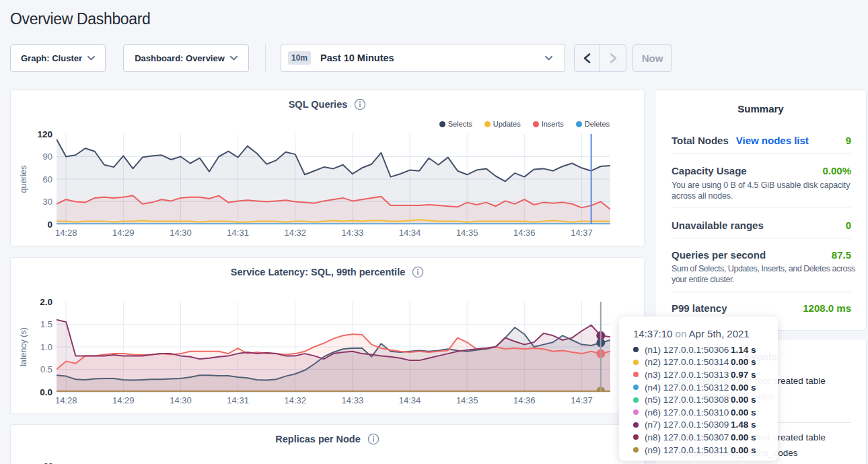 The image size is (868, 464). Describe the element at coordinates (48, 202) in the screenshot. I see `y-tick-label: 30` at that location.